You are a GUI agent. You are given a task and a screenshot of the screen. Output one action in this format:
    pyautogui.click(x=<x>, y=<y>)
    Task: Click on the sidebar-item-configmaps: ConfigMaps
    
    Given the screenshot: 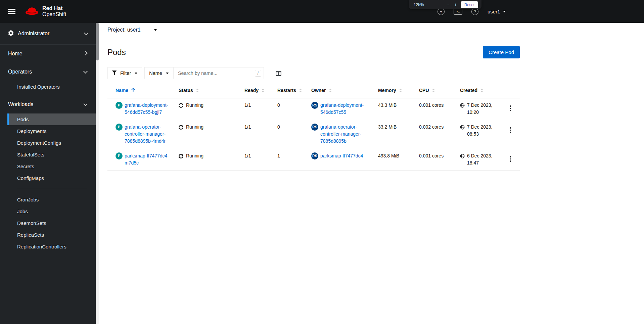 What is the action you would take?
    pyautogui.click(x=52, y=178)
    